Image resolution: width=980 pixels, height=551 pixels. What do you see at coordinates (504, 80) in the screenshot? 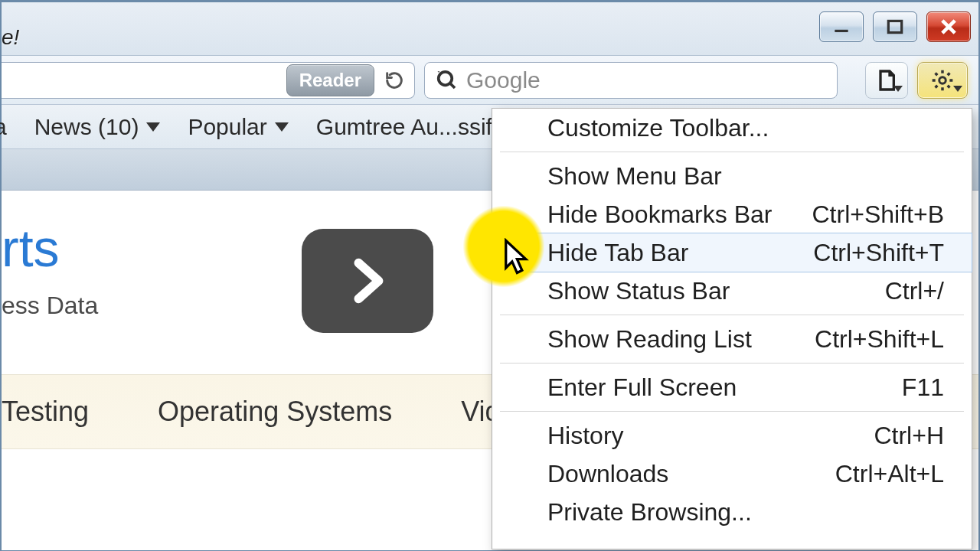
I see `search-placeholder: Google` at bounding box center [504, 80].